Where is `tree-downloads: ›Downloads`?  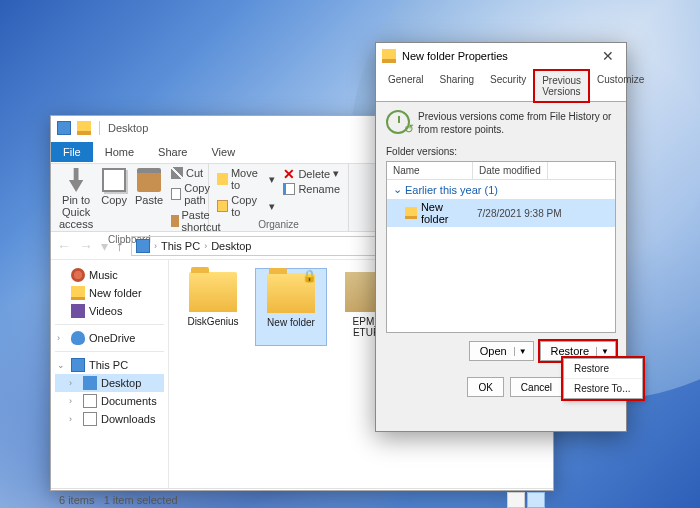 tree-downloads: ›Downloads is located at coordinates (110, 419).